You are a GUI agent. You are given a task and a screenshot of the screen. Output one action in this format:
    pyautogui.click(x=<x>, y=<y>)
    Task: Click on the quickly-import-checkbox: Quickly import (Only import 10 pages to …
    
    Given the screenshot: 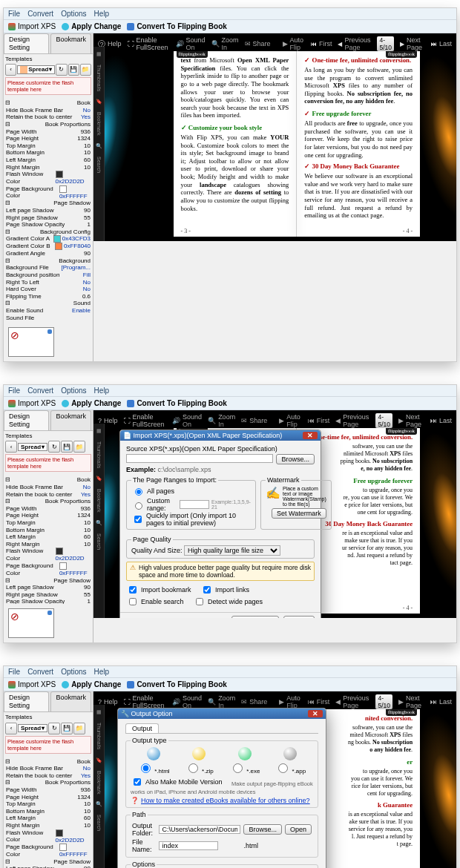 What is the action you would take?
    pyautogui.click(x=187, y=519)
    